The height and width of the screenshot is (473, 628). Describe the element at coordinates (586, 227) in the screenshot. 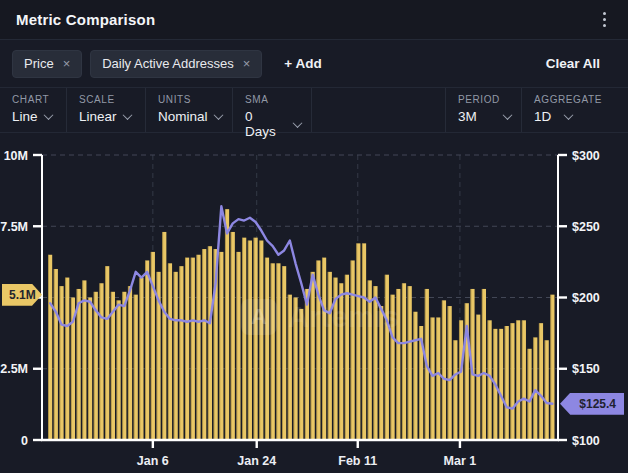

I see `right-axis-label: $250` at that location.